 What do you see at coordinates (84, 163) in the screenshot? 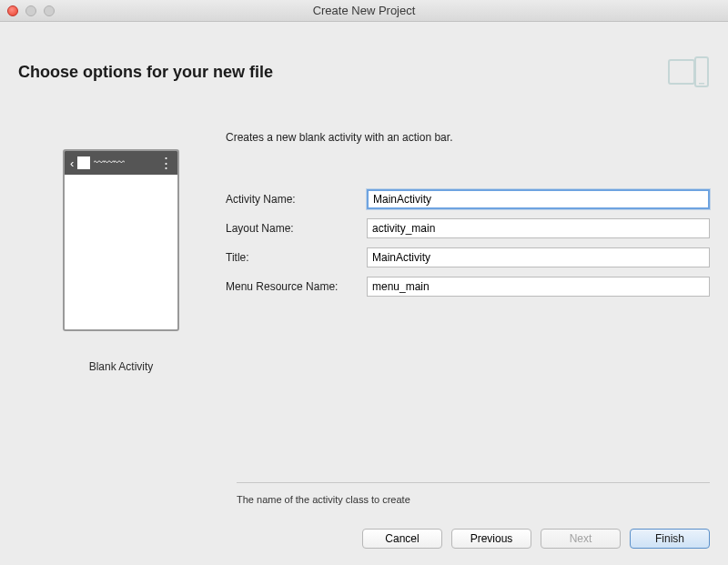
I see `app-icon` at bounding box center [84, 163].